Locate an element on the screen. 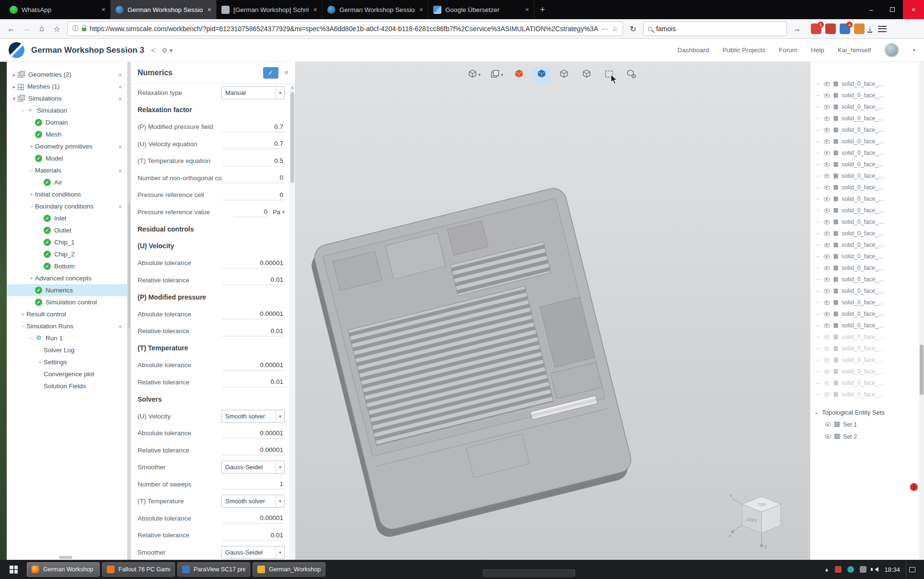  tree-scrollbar-thumb is located at coordinates (129, 266).